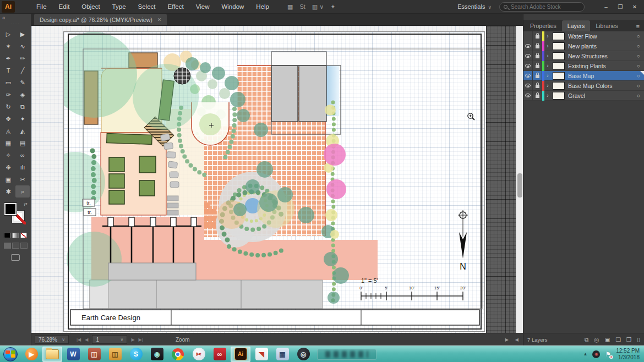  I want to click on layer-name: Base Map Colors, so click(600, 86).